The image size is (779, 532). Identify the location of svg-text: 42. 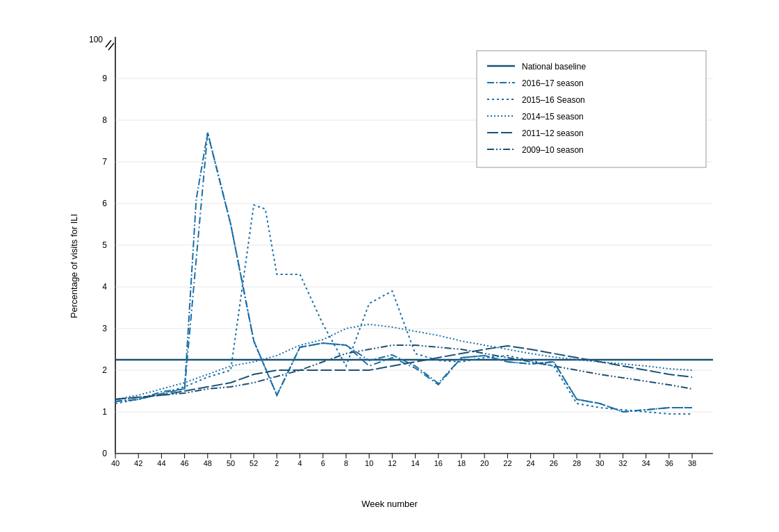
(138, 463).